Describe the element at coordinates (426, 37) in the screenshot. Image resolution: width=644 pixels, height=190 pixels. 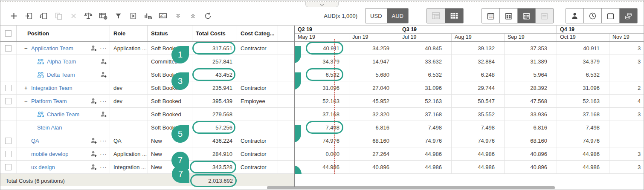
I see `month-header: Jul 19` at that location.